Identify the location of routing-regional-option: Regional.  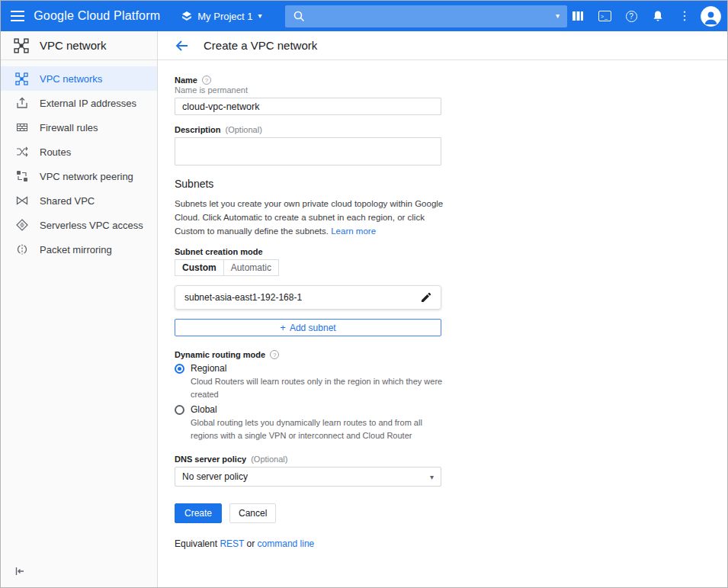
(451, 368).